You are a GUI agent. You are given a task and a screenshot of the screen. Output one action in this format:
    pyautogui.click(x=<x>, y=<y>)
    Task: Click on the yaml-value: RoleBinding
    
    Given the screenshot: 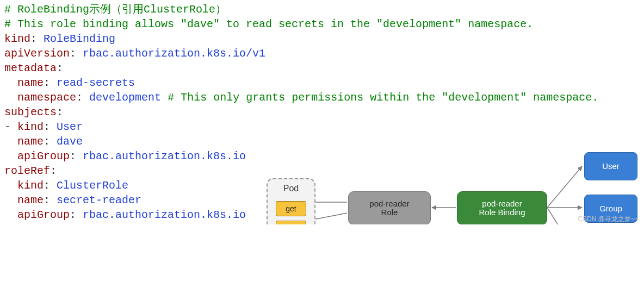 What is the action you would take?
    pyautogui.click(x=79, y=39)
    